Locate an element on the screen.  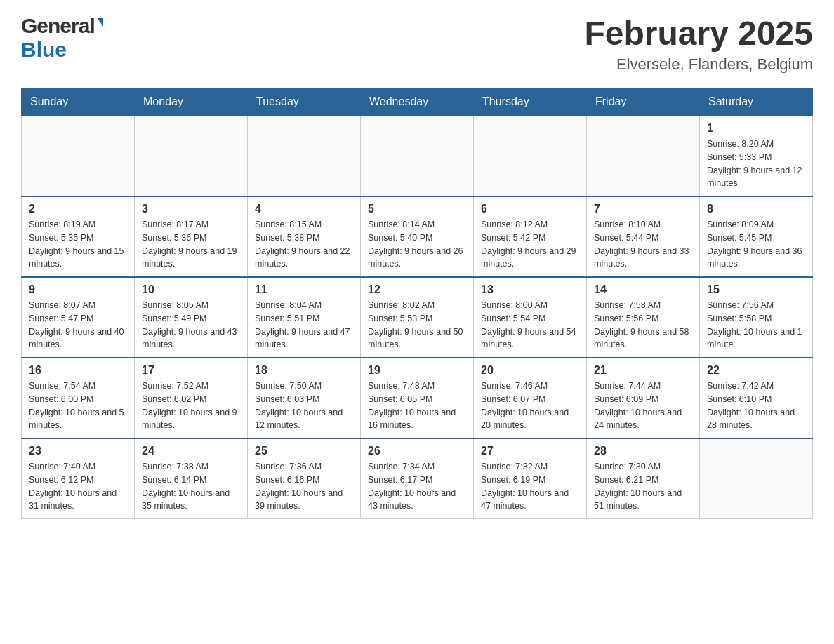
location-subtitle: Elversele, Flanders, Belgium is located at coordinates (699, 65).